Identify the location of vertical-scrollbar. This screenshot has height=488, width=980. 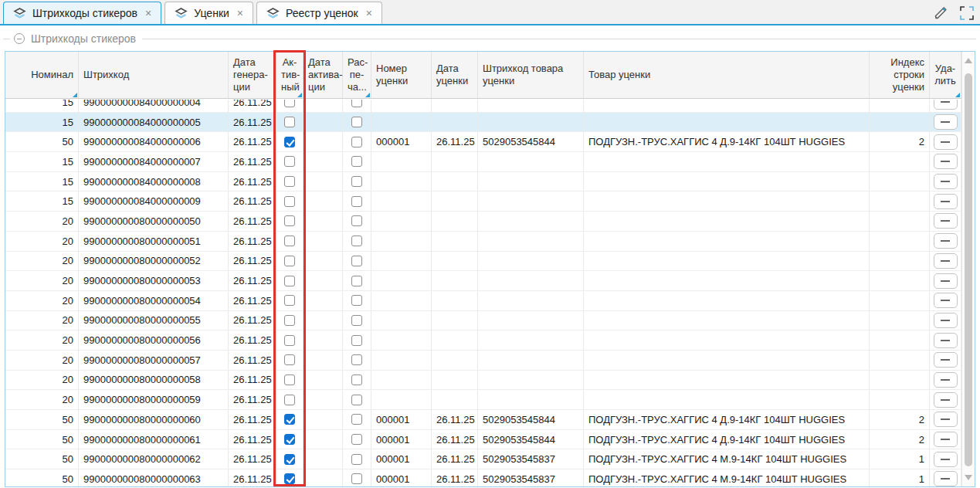
(968, 269).